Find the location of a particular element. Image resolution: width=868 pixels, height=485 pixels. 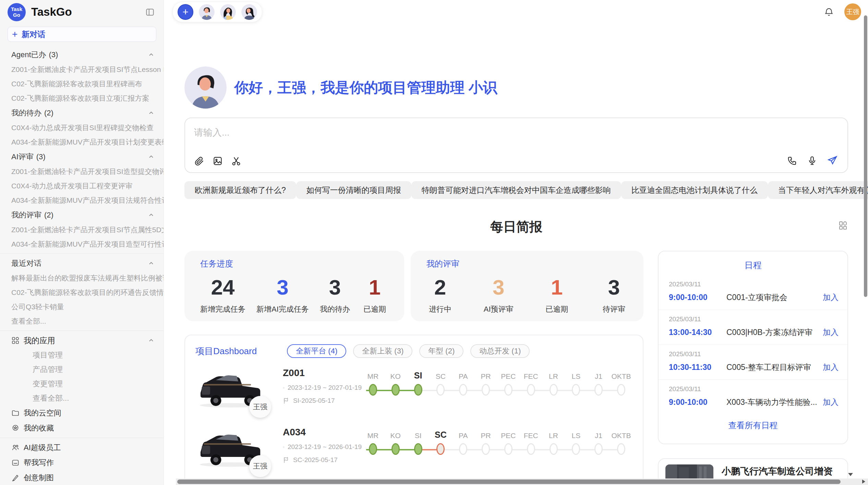

sidebar-item-favorites: 我的收藏 is located at coordinates (82, 428).